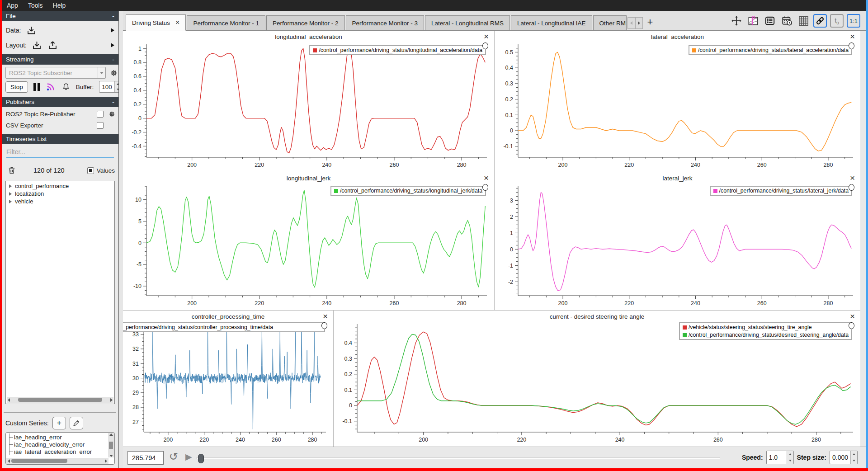 The image size is (868, 471). What do you see at coordinates (610, 23) in the screenshot?
I see `tab-other-rms: Other RMS` at bounding box center [610, 23].